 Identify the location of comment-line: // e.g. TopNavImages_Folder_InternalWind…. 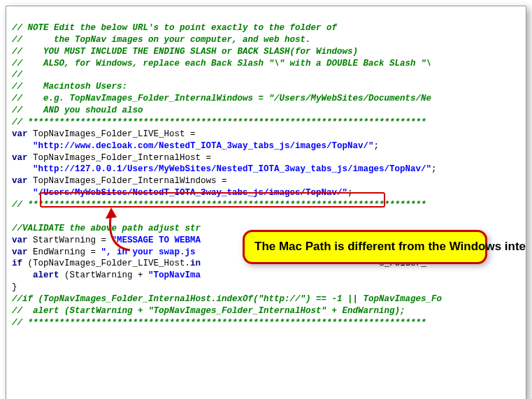
(222, 99).